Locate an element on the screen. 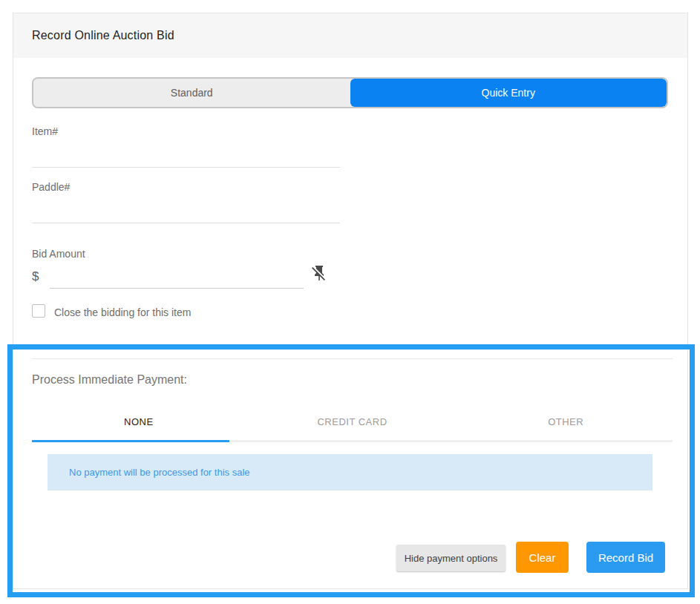 Image resolution: width=700 pixels, height=604 pixels. pin-off-icon is located at coordinates (319, 273).